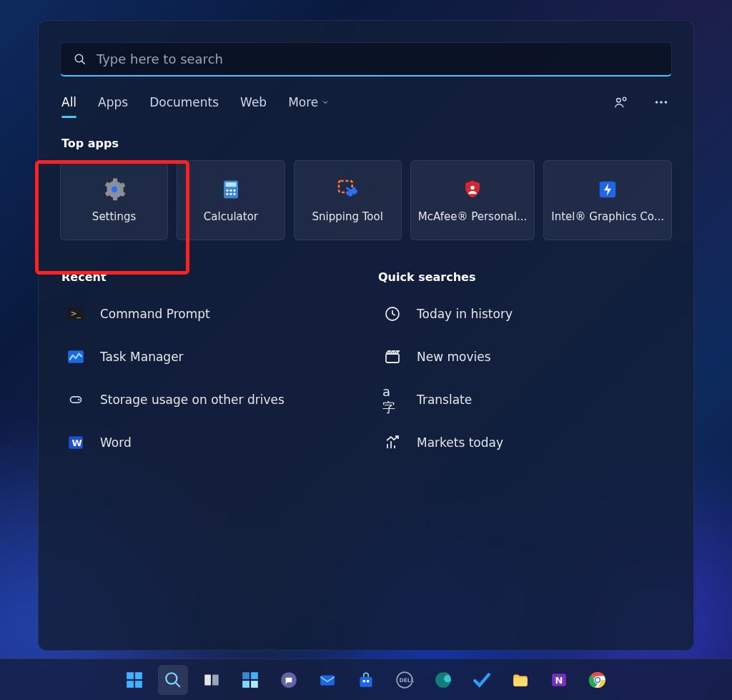  What do you see at coordinates (443, 680) in the screenshot?
I see `taskbar-edge-button` at bounding box center [443, 680].